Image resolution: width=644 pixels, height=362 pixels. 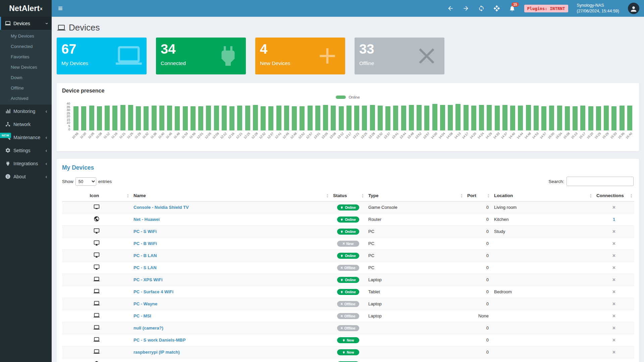 I want to click on column-header-type: Type▲▼, so click(x=415, y=196).